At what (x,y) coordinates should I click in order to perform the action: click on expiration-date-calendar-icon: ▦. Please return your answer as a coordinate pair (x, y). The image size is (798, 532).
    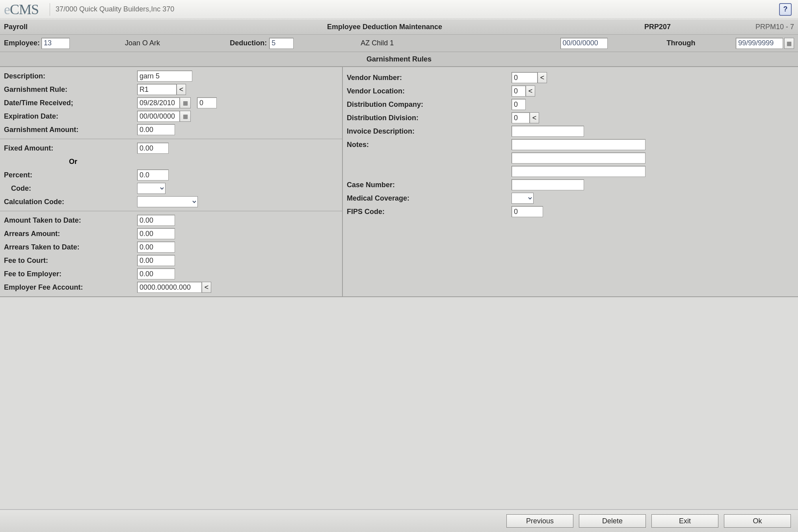
    Looking at the image, I should click on (185, 116).